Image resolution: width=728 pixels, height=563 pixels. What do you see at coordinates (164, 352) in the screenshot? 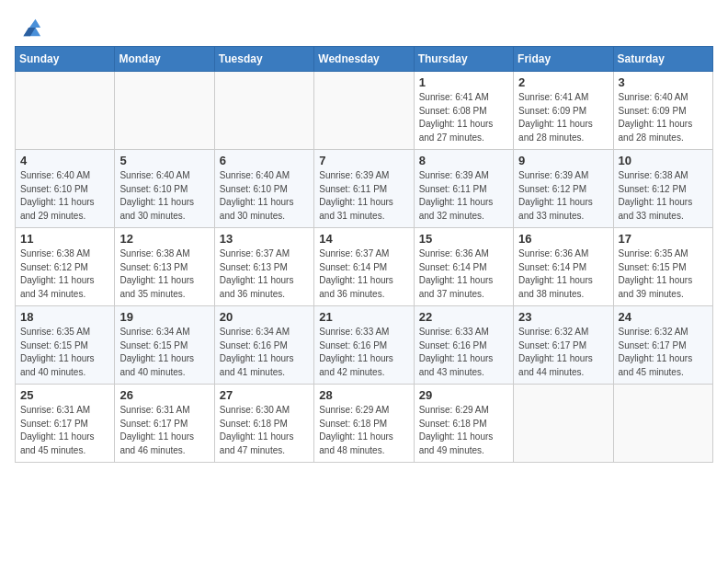
I see `day-info: Sunrise: 6:34 AM Sunset: 6:15 PM Dayligh…` at bounding box center [164, 352].